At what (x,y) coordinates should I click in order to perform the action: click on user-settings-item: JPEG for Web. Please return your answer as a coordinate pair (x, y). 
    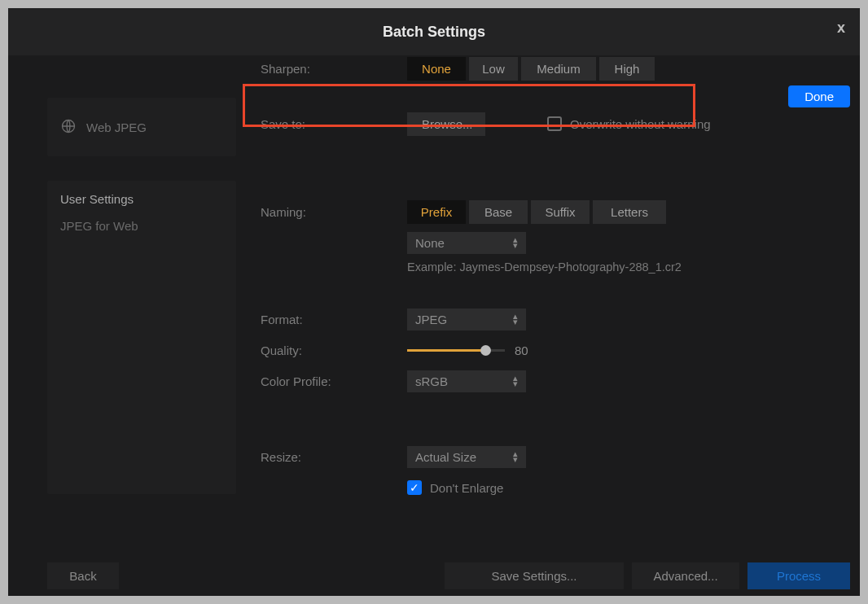
    Looking at the image, I should click on (142, 226).